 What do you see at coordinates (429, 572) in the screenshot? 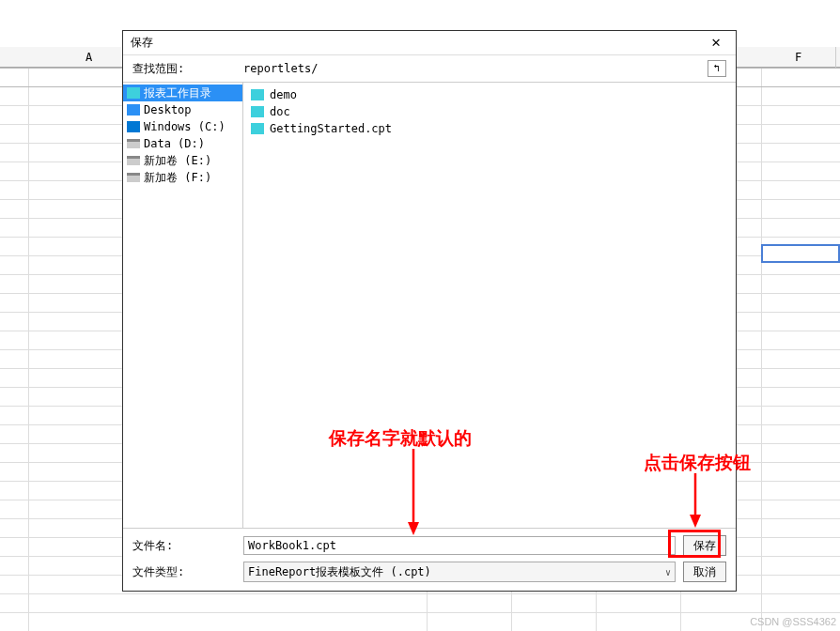
I see `filetype-row: 文件类型: FineReport报表模板文件 (.cpt) ∨ 取消` at bounding box center [429, 572].